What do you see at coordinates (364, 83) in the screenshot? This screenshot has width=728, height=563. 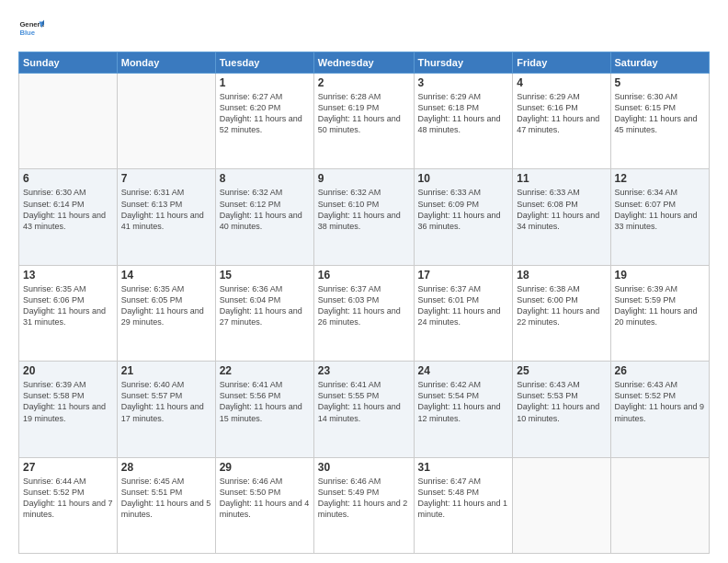 I see `day-number: 2` at bounding box center [364, 83].